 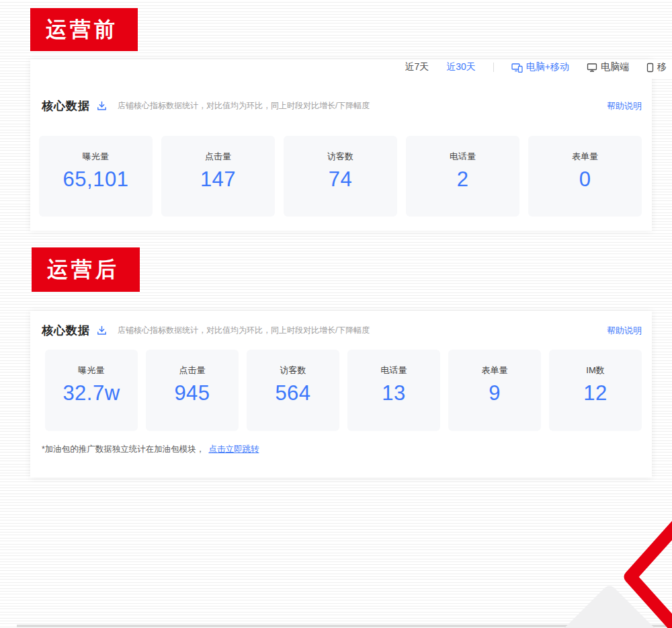 I want to click on metric-tile: 电话量 13, so click(x=394, y=390).